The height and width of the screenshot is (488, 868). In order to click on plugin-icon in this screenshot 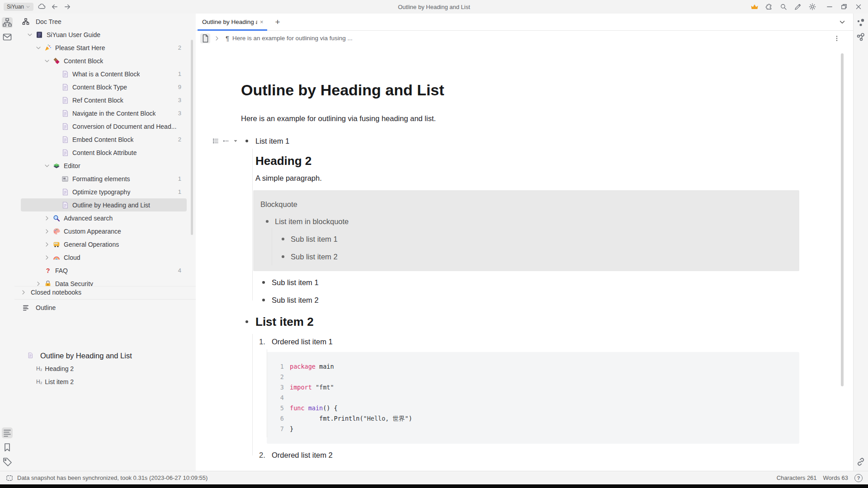, I will do `click(769, 7)`.